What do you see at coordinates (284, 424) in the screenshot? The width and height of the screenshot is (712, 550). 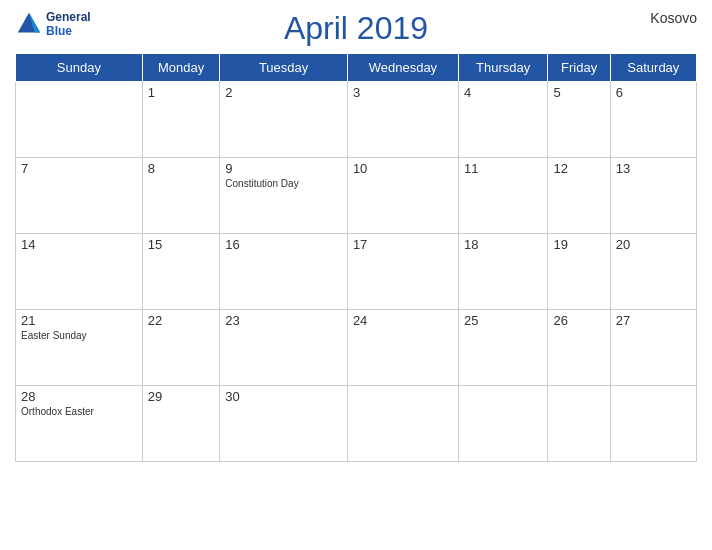 I see `calendar-day-cell: 30` at bounding box center [284, 424].